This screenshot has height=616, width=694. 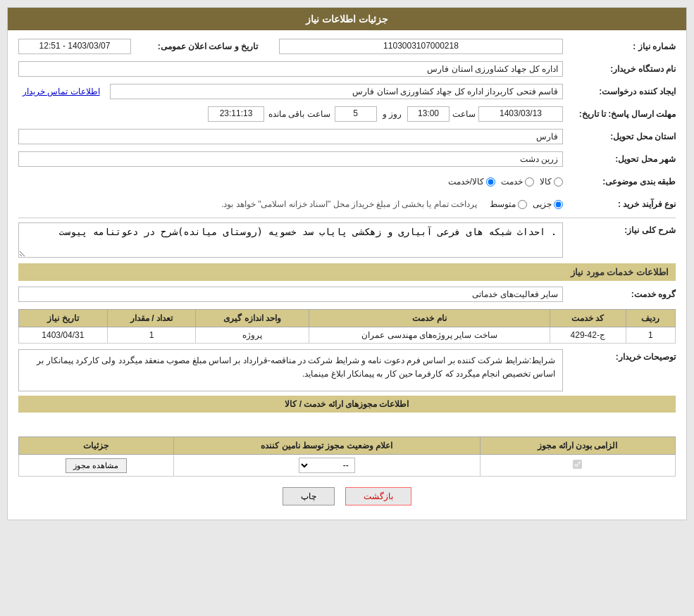 I want to click on ijad-konande-label: ایجاد کننده درخواست:, so click(x=619, y=92).